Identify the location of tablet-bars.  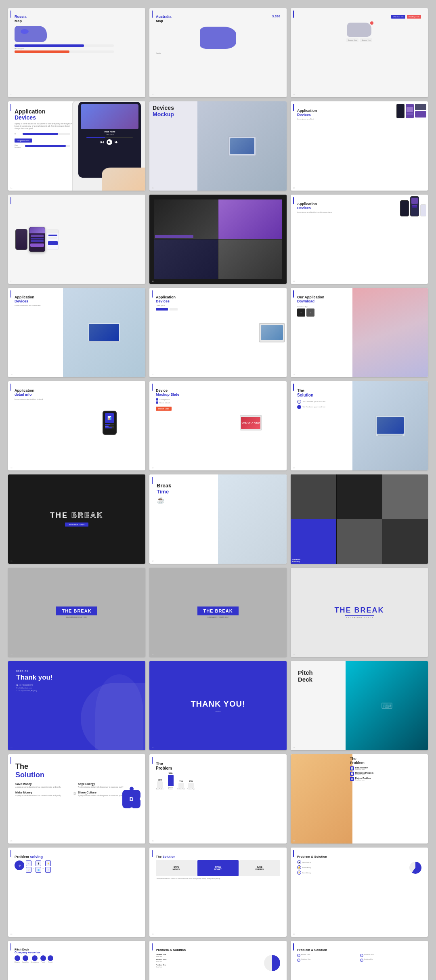
(186, 309).